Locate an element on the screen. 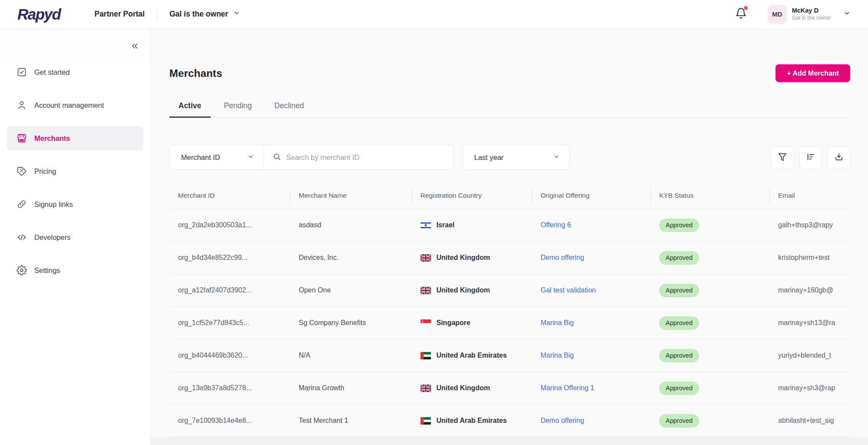 This screenshot has height=445, width=868. search-icon is located at coordinates (277, 157).